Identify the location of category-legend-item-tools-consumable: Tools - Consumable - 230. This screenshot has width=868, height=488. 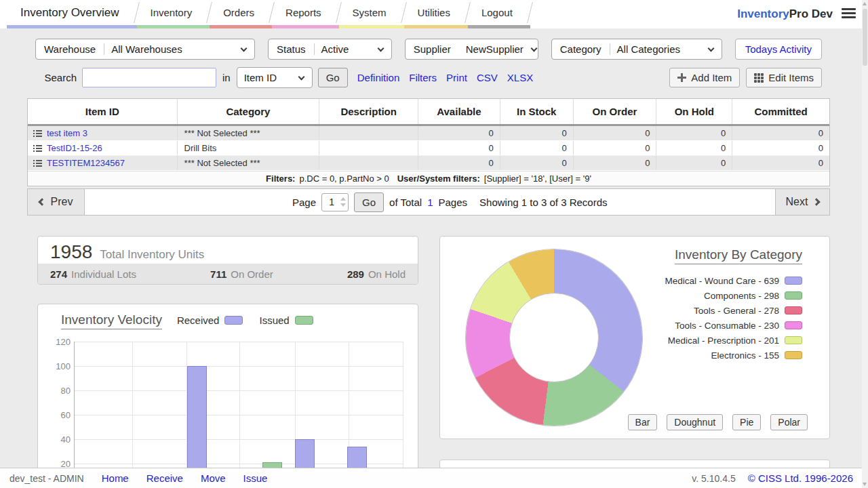
(734, 325).